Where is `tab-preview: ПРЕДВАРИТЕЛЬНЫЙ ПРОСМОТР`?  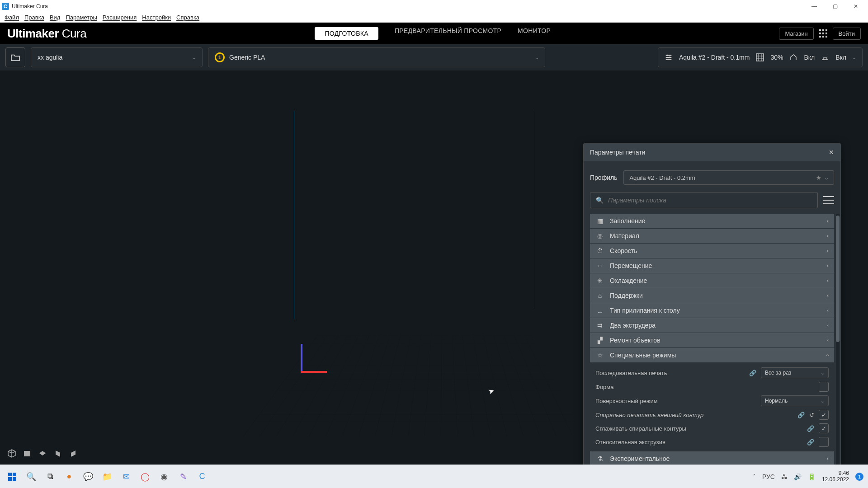 tab-preview: ПРЕДВАРИТЕЛЬНЫЙ ПРОСМОТР is located at coordinates (448, 33).